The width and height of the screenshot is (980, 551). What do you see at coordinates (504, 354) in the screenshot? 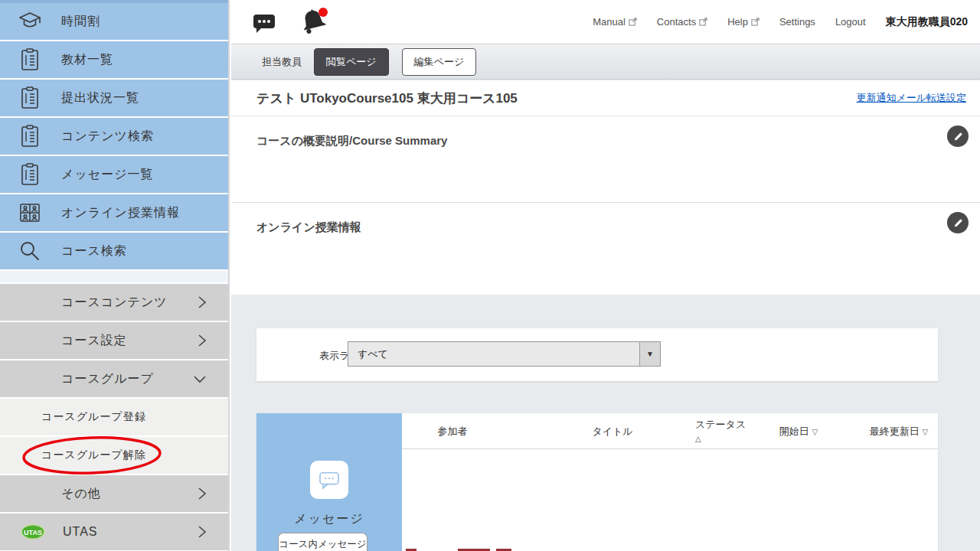
I see `label-filter-dropdown: すべて ▼` at bounding box center [504, 354].